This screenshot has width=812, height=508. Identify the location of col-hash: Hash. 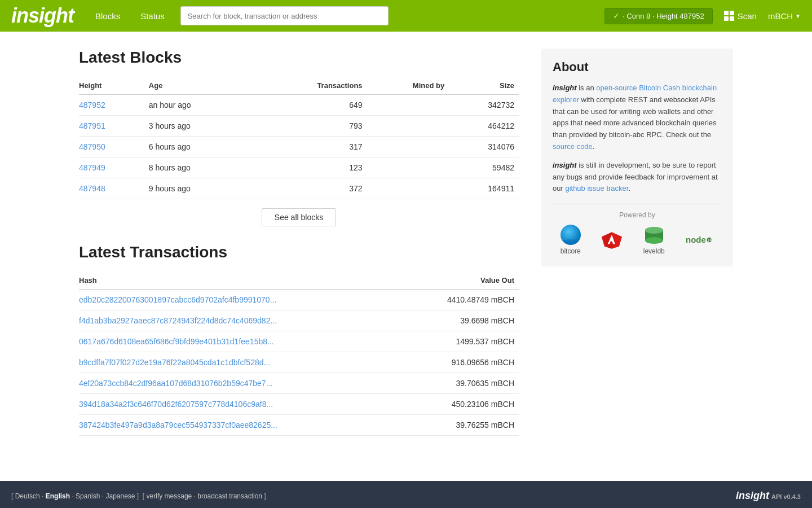
(241, 281).